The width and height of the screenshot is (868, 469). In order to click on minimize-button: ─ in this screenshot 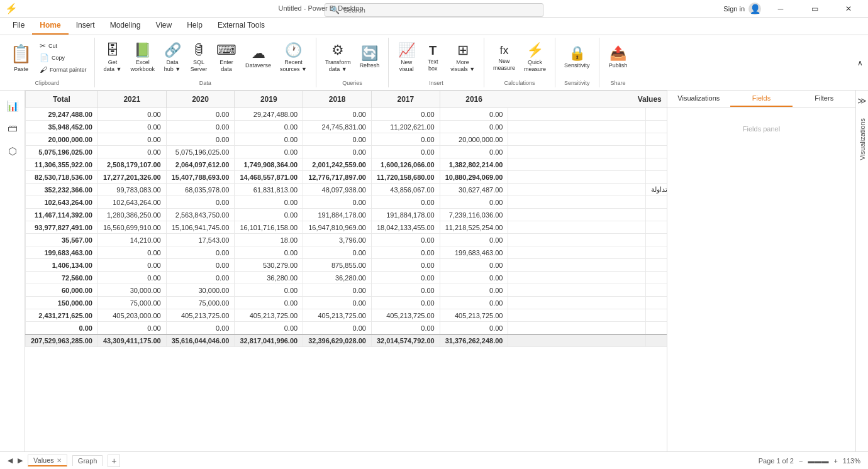, I will do `click(781, 9)`.